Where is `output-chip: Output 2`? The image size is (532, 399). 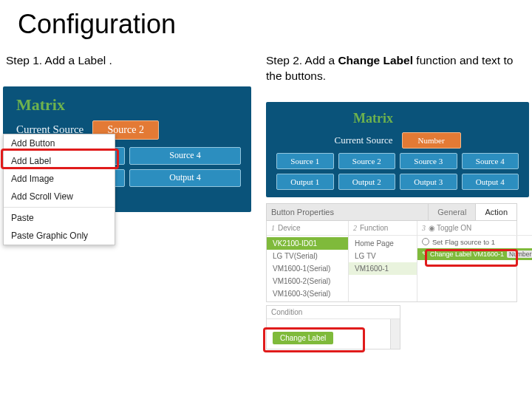
output-chip: Output 2 is located at coordinates (367, 182).